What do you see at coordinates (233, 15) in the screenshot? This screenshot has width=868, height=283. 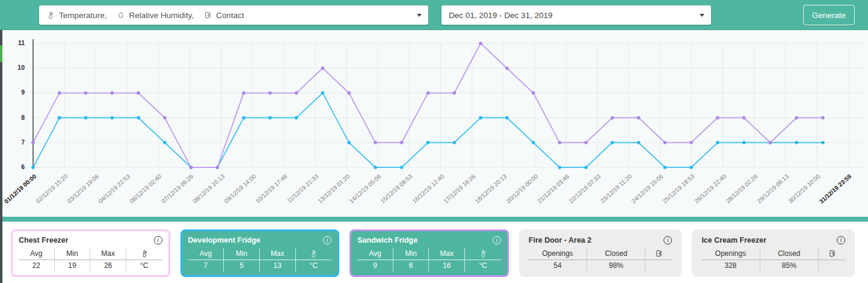 I see `sensor-type-select: Temperature, Relative Humidity, Contact` at bounding box center [233, 15].